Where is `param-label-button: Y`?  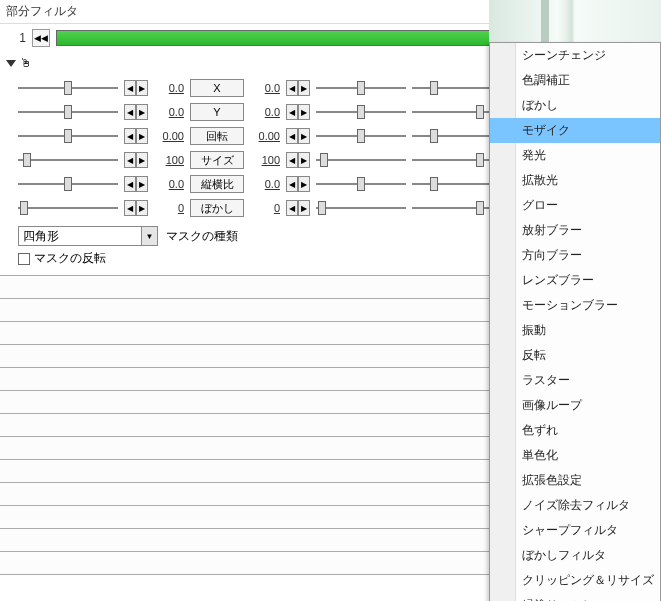 param-label-button: Y is located at coordinates (217, 112).